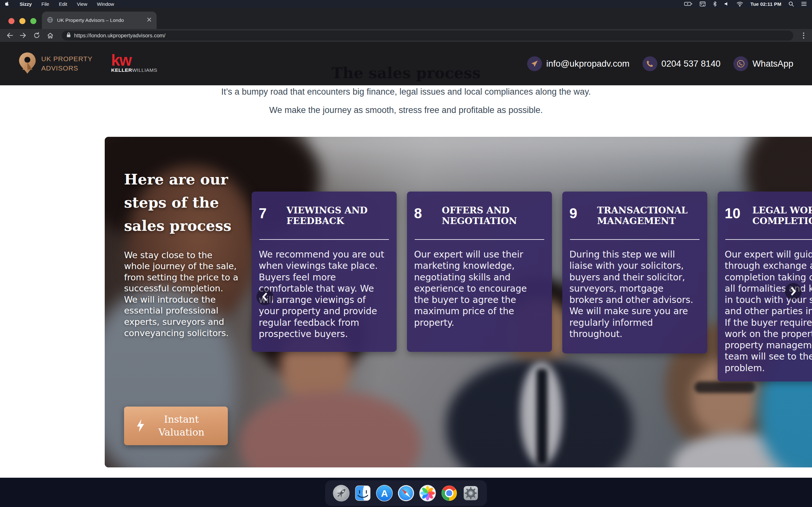 The width and height of the screenshot is (812, 507). Describe the element at coordinates (82, 4) in the screenshot. I see `menu-view: View` at that location.